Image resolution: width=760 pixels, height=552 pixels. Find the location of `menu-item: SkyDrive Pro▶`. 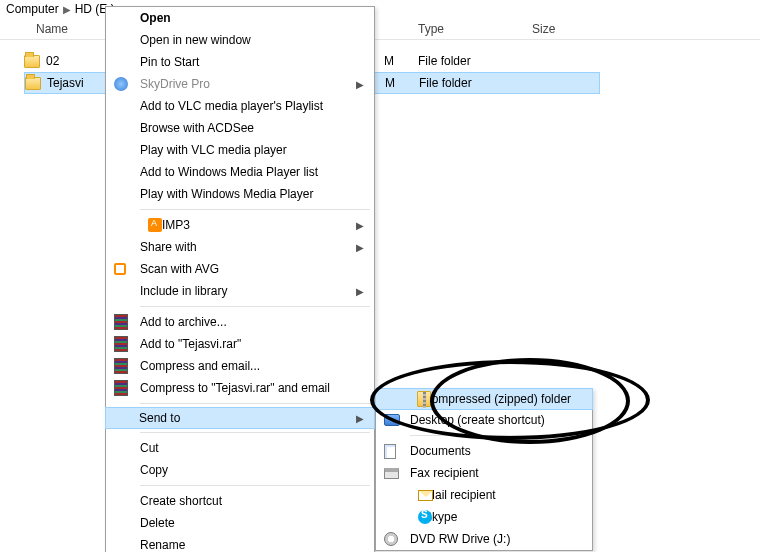

menu-item: SkyDrive Pro▶ is located at coordinates (240, 84).